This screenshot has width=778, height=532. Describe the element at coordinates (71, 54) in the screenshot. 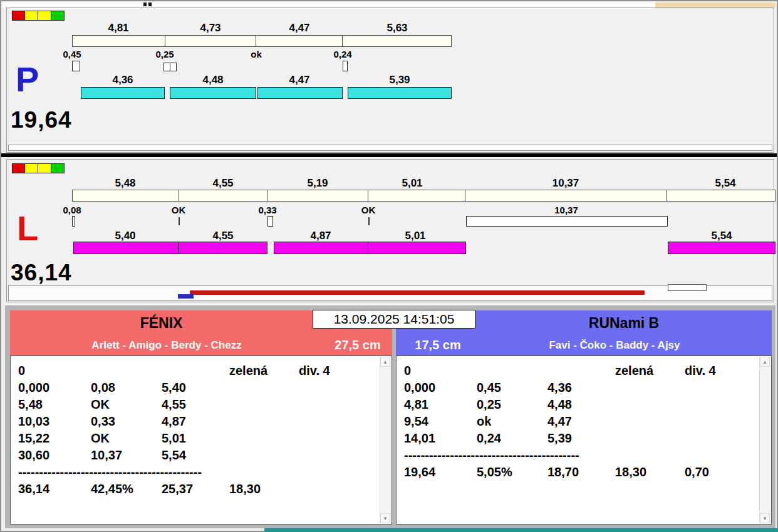

I see `fault-label: 0,45` at that location.